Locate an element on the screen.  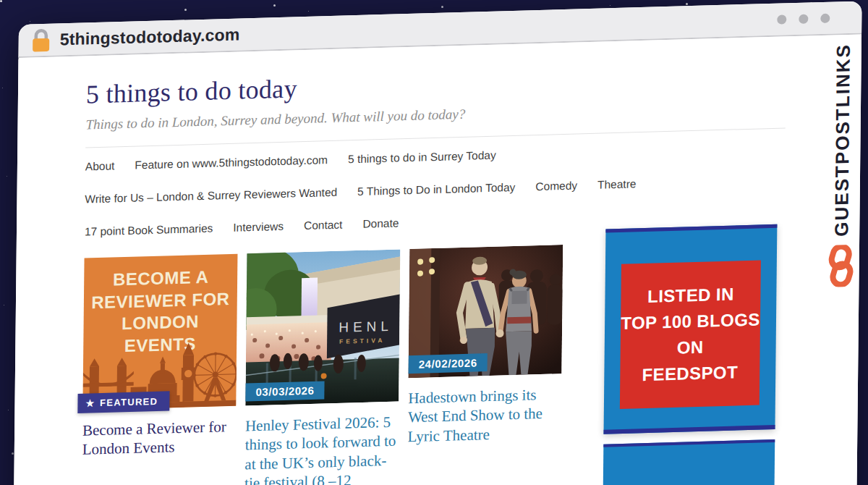
feedspot-line: LISTED IN is located at coordinates (691, 295).